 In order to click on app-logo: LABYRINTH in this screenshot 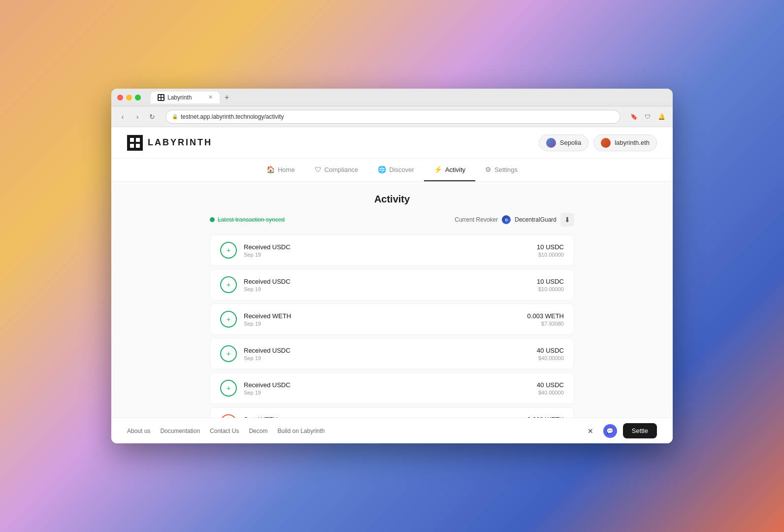, I will do `click(169, 143)`.